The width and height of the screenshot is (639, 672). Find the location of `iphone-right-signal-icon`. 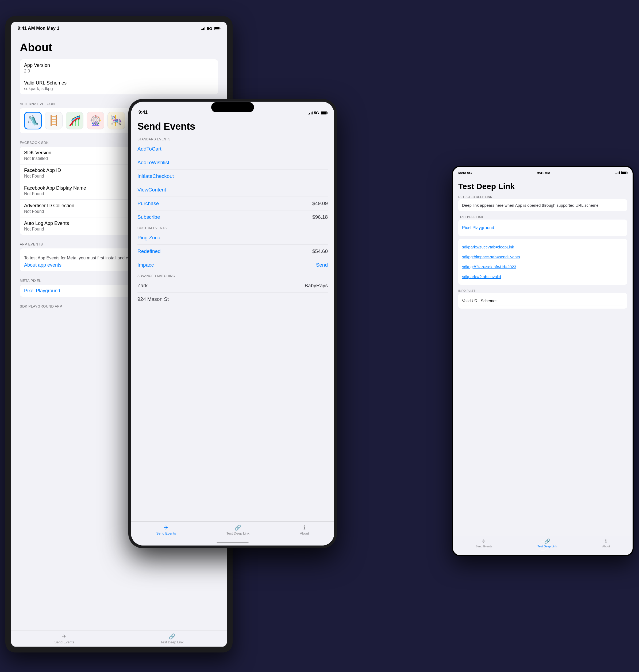

iphone-right-signal-icon is located at coordinates (617, 173).